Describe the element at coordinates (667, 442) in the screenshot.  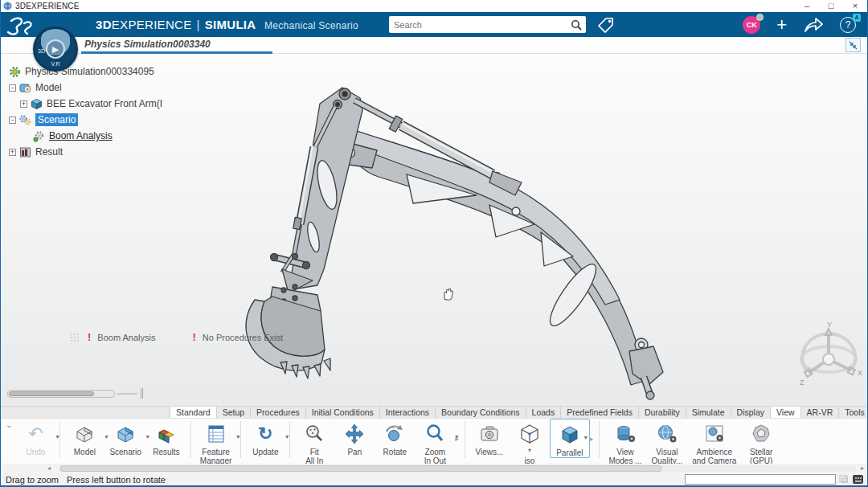
I see `visual-quality-button: Visual Quality...` at that location.